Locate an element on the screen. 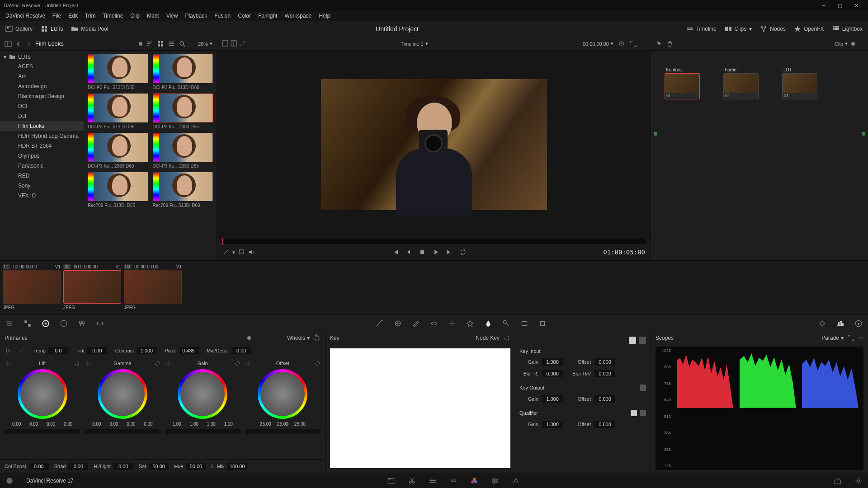 This screenshot has height=488, width=868. cut-page-icon is located at coordinates (412, 481).